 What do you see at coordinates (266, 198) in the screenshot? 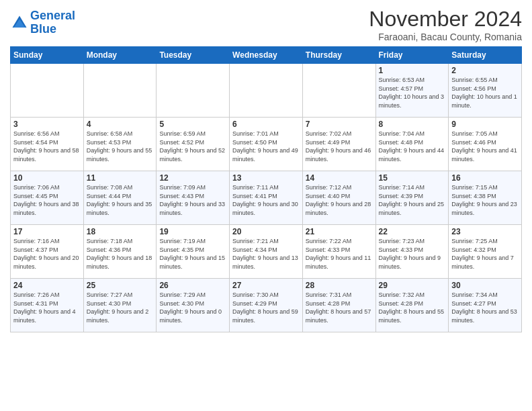
I see `table-row: 13Sunrise: 7:11 AM Sunset: 4:41 PM Dayli…` at bounding box center [266, 198].